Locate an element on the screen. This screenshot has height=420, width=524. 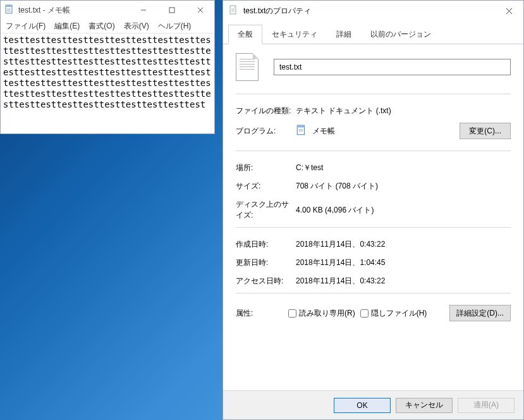
maximize-button is located at coordinates (172, 10).